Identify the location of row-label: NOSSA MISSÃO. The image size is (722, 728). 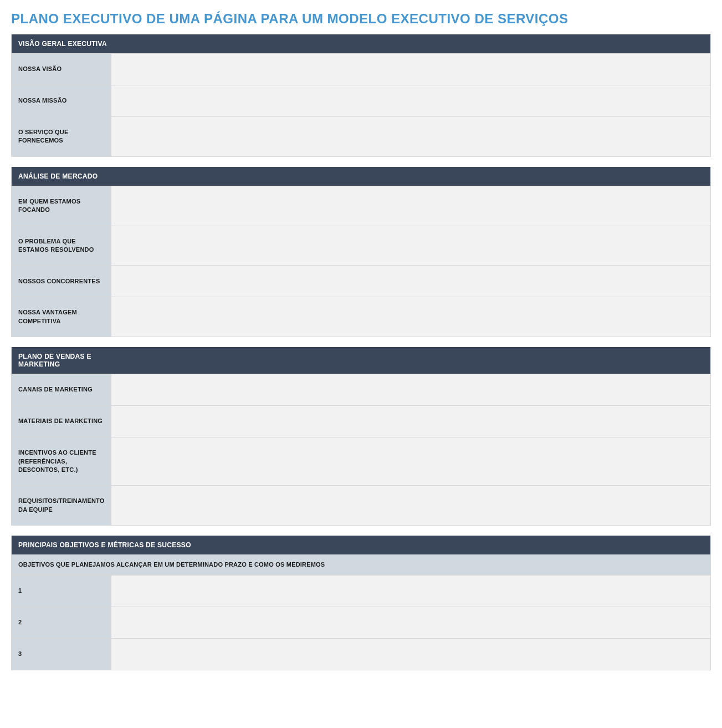
(62, 101).